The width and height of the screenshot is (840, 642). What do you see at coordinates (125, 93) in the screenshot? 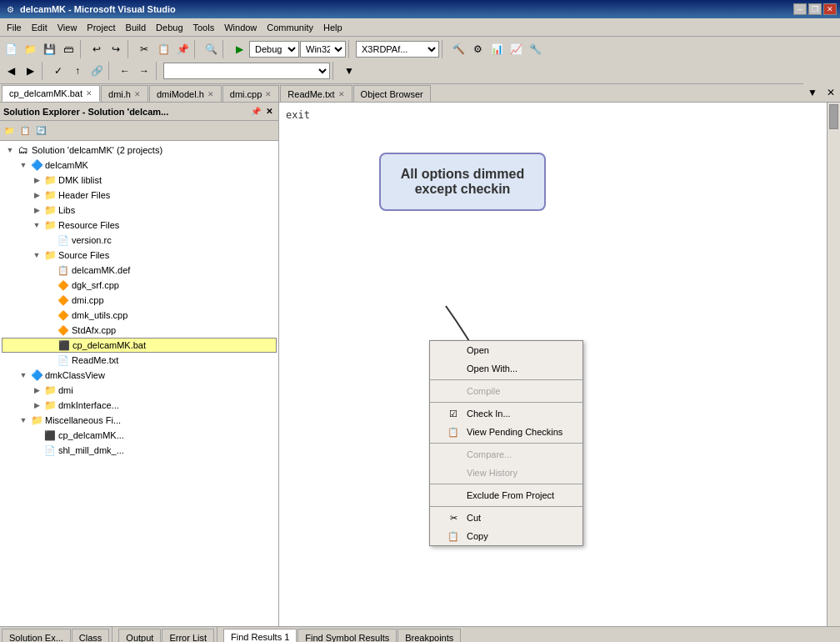
I see `tab-dmi-h: dmi.h ✕` at bounding box center [125, 93].